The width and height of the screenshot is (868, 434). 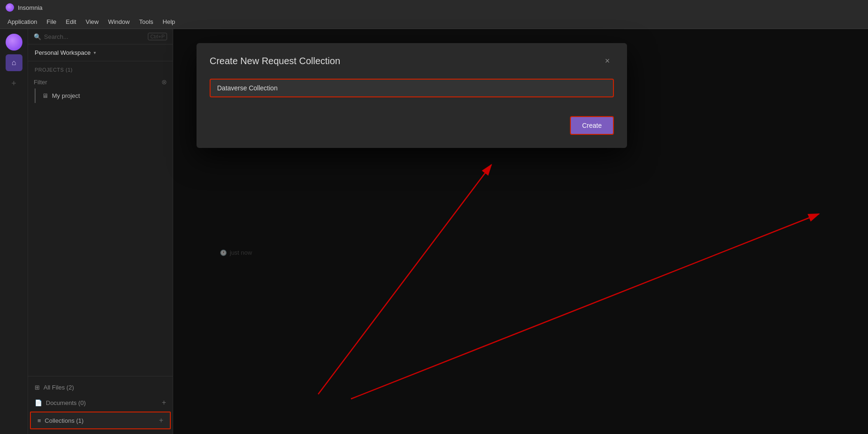 I want to click on search-placeholder: Search..., so click(x=56, y=37).